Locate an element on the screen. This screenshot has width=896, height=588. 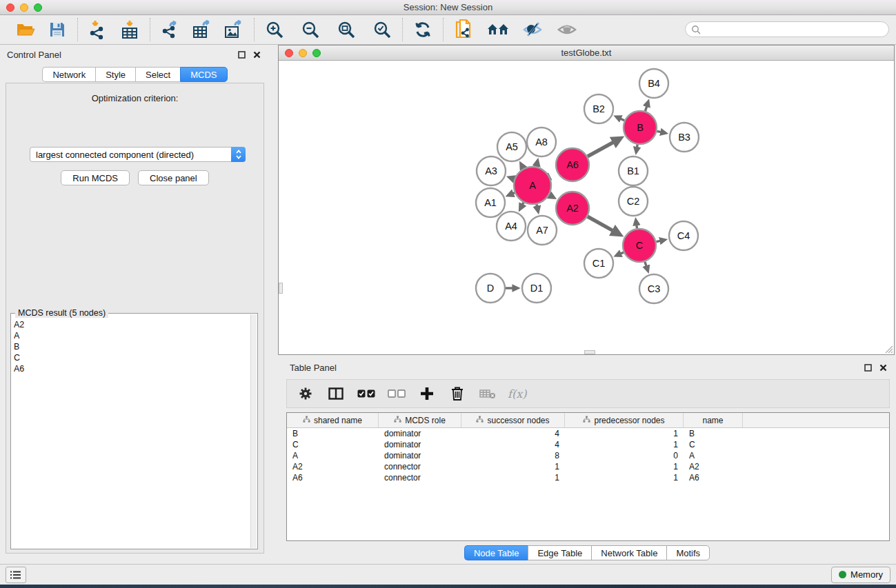
node-C1: C1 is located at coordinates (599, 263).